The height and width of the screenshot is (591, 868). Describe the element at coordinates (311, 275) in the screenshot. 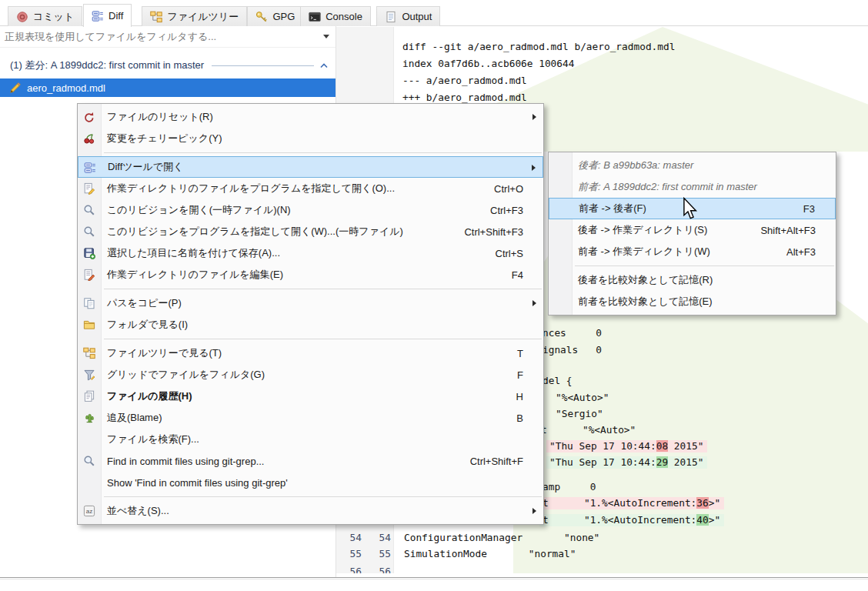

I see `context-menu-edit-working-dir-file: 作業ディレクトリのファイルを編集(E)F4` at that location.